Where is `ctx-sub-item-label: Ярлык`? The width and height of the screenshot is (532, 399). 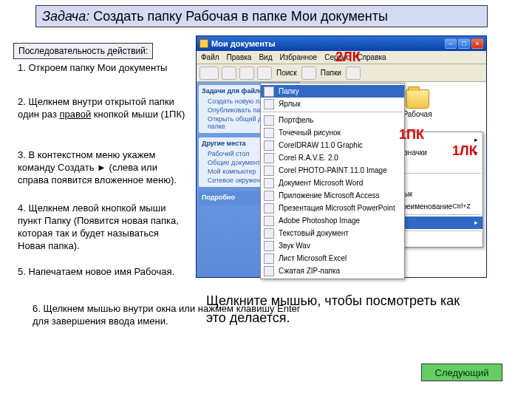
ctx-sub-item-label: Ярлык is located at coordinates (290, 103).